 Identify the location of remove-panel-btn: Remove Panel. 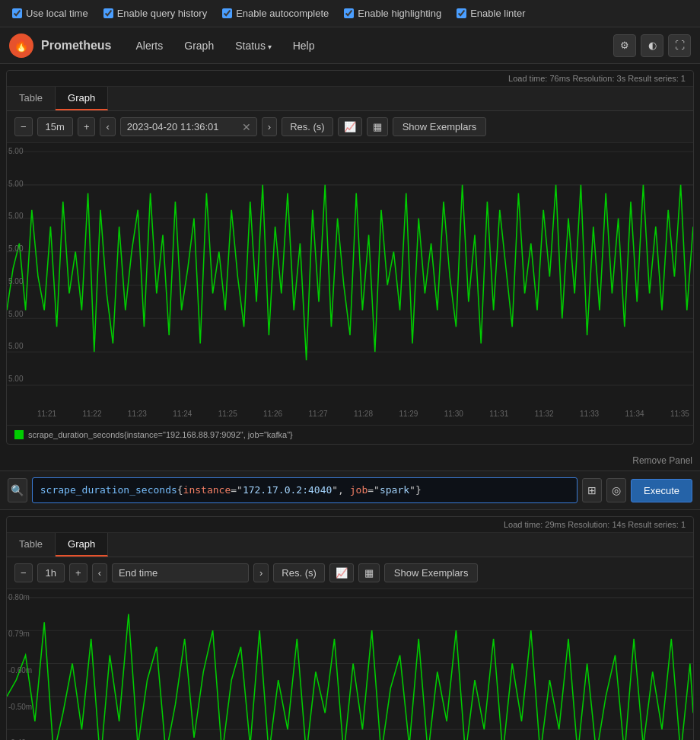
(350, 461).